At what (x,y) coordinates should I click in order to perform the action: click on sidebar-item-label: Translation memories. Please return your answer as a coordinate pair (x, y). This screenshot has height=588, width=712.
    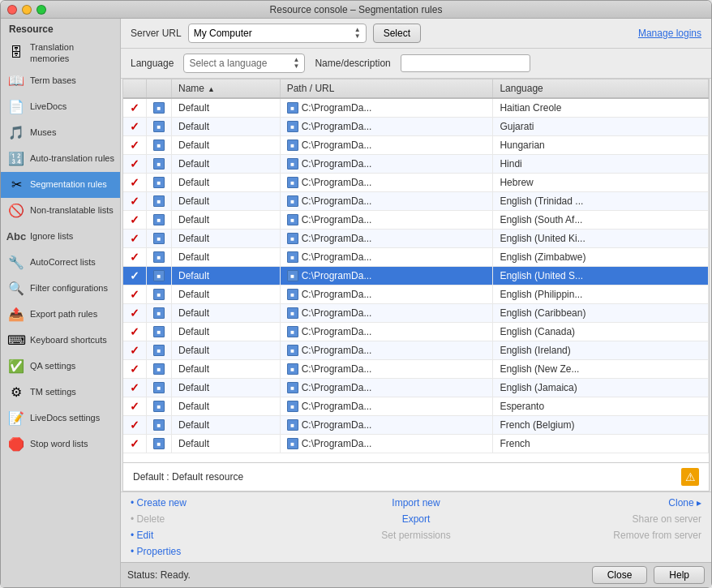
    Looking at the image, I should click on (73, 54).